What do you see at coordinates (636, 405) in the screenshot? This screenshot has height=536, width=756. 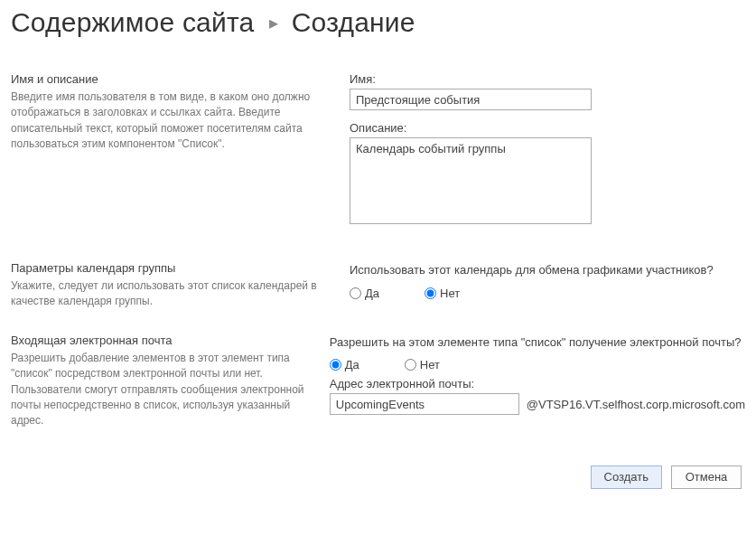 I see `email-domain: @VTSP16.VT.selfhost.corp.microsoft.com` at bounding box center [636, 405].